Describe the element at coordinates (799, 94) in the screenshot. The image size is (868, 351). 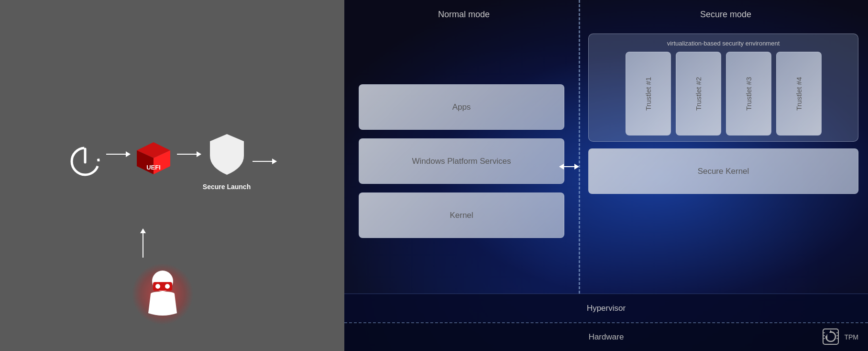
I see `trustlet-4: Trustlet #4` at that location.